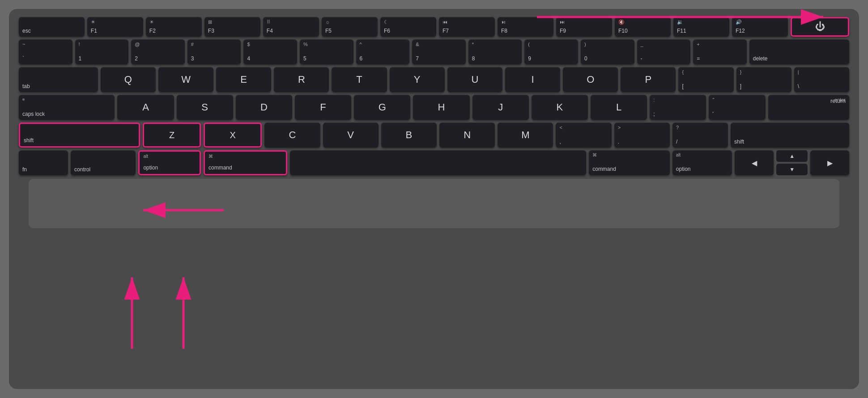  Describe the element at coordinates (583, 135) in the screenshot. I see `key-comma: < ,` at that location.